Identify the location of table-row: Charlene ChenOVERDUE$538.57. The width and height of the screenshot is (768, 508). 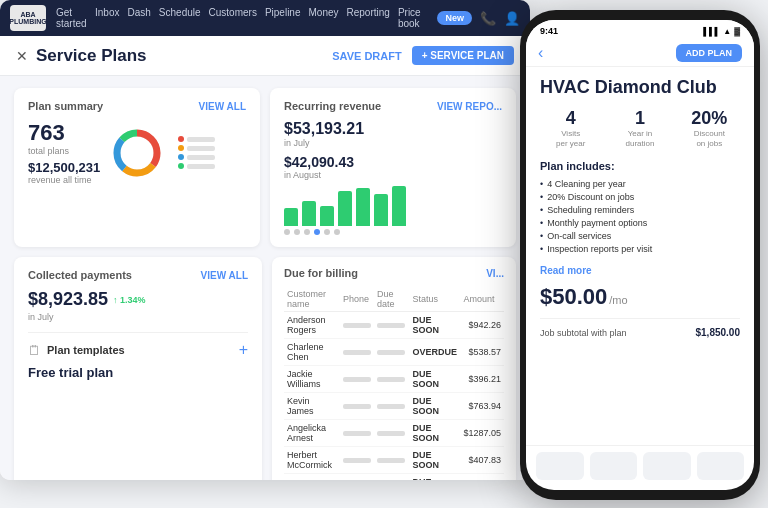
(394, 352).